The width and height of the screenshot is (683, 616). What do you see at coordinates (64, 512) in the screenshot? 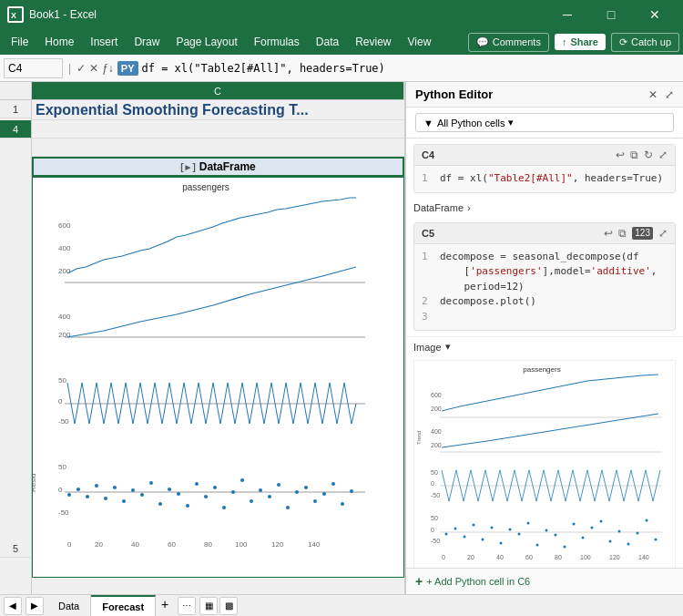
I see `svg-text: -50` at bounding box center [64, 512].